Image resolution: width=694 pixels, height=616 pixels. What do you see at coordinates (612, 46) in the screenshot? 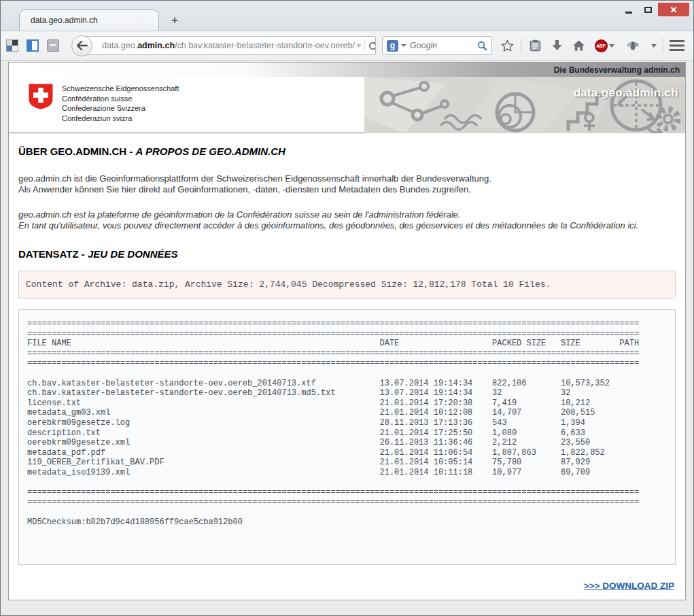
I see `abp-dropdown-icon` at bounding box center [612, 46].